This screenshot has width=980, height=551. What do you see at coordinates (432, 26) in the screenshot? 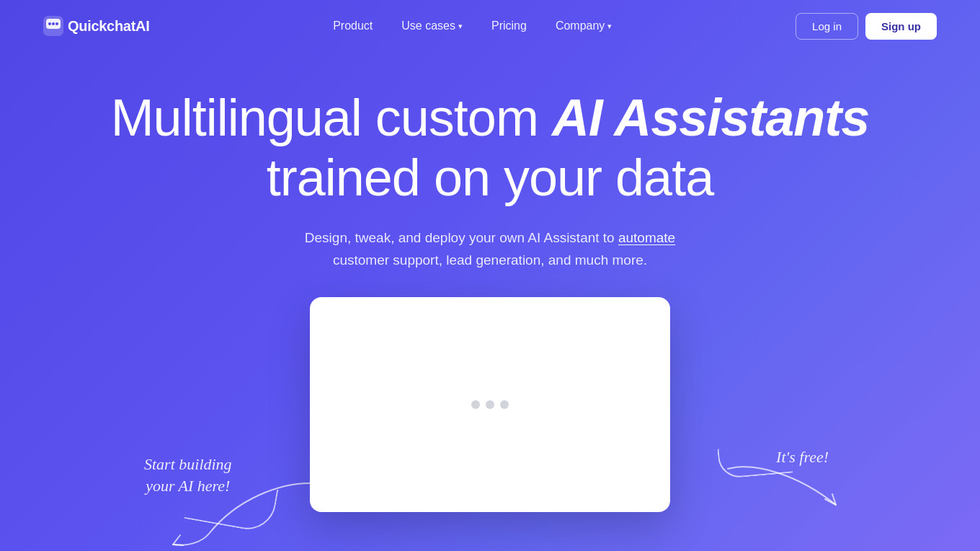
I see `nav-item-use-cases: Use cases ▾` at bounding box center [432, 26].